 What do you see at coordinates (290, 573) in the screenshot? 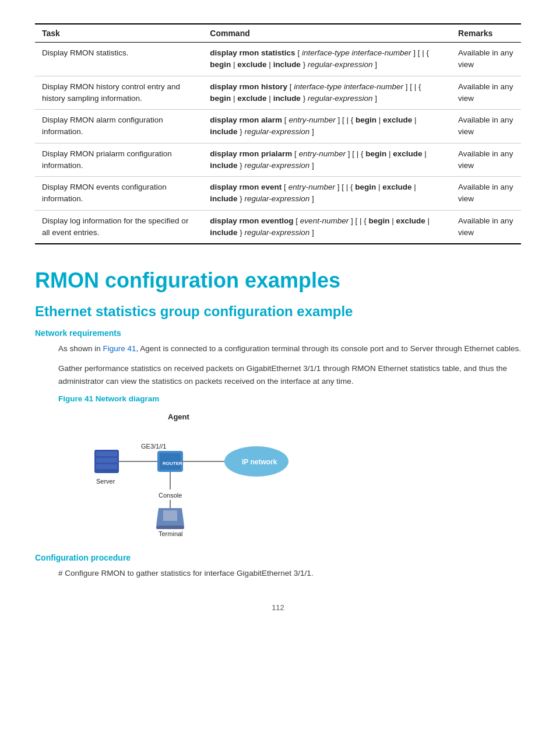
I see `config-procedure-text: # Configure RMON to gather statistics fo…` at bounding box center [290, 573].